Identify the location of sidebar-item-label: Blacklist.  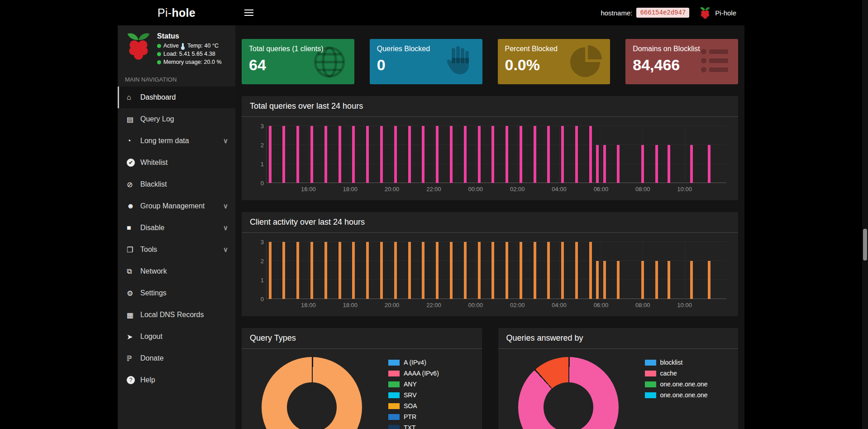
(154, 184).